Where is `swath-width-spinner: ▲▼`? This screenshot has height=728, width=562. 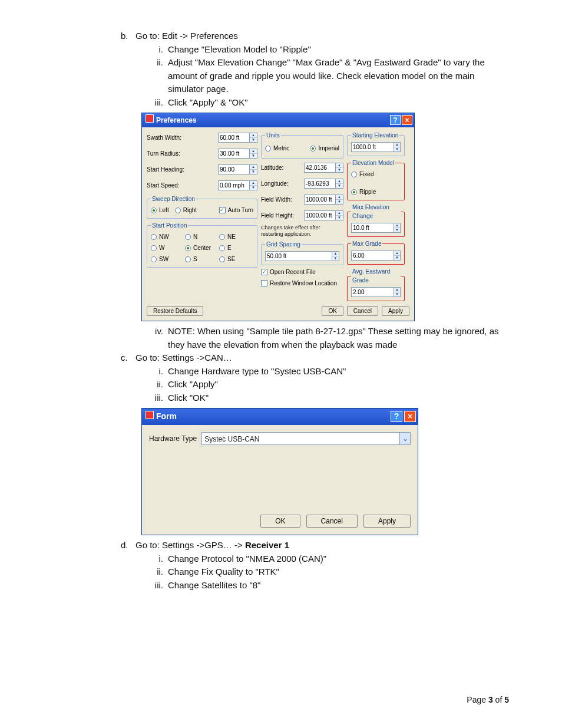
swath-width-spinner: ▲▼ is located at coordinates (238, 138).